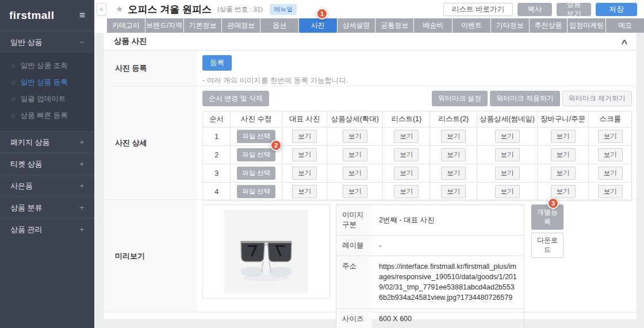  I want to click on tab-detail-description: 상세설명, so click(356, 25).